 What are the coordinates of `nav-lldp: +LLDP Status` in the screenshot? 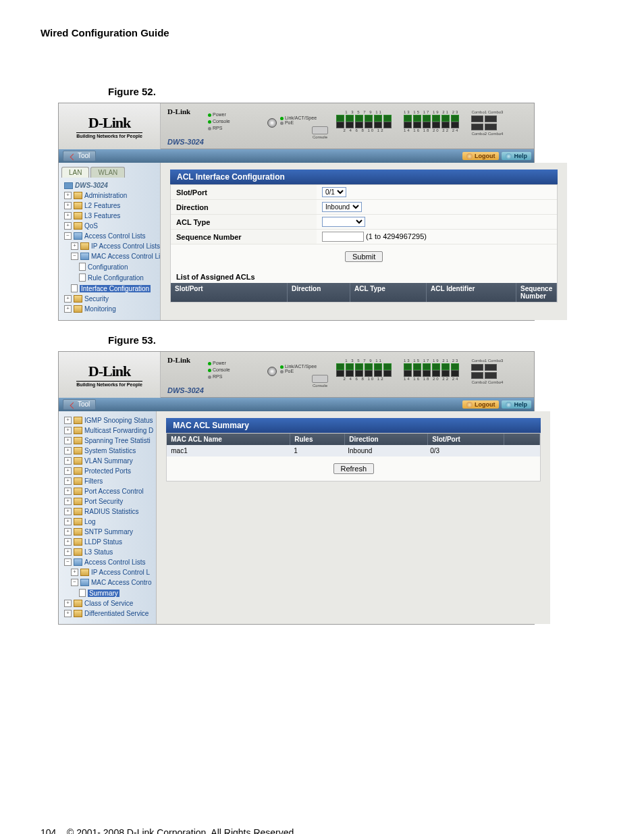 It's located at (107, 542).